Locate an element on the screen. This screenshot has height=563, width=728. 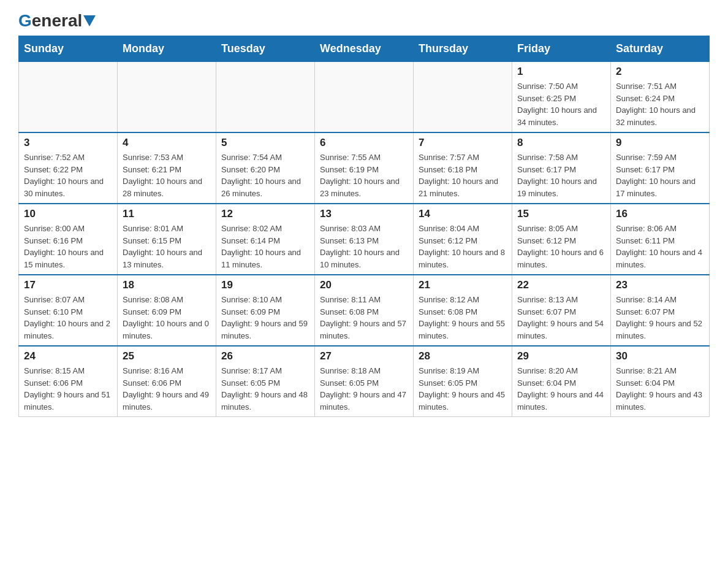
day-info: Sunrise: 8:20 AMSunset: 6:04 PMDaylight:… is located at coordinates (561, 389).